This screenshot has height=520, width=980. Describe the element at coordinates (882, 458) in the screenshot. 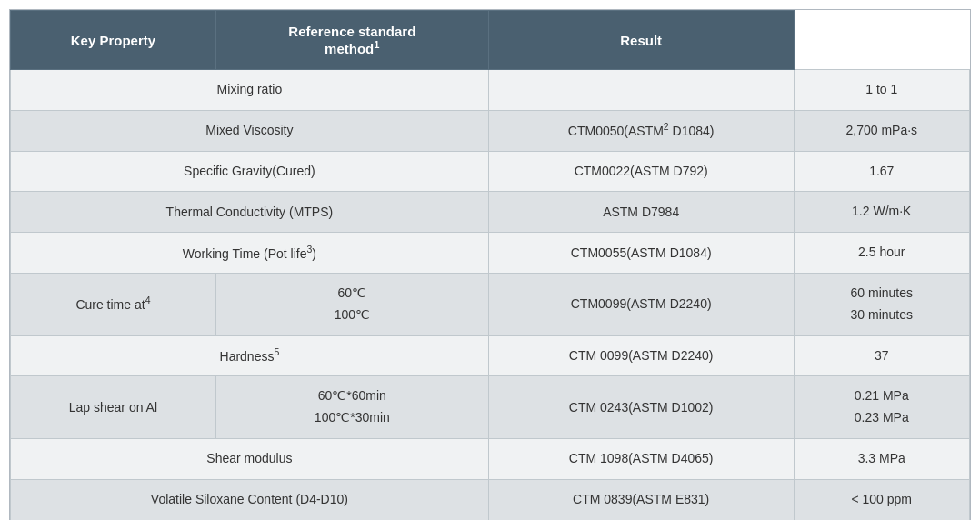

I see `cell-result: 3.3 MPa` at that location.